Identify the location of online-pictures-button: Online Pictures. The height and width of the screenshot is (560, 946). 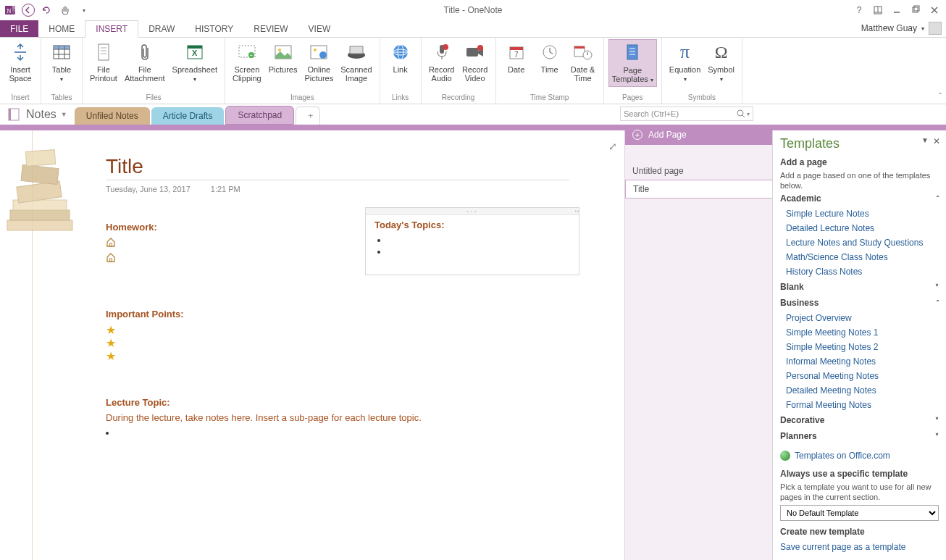
(319, 62).